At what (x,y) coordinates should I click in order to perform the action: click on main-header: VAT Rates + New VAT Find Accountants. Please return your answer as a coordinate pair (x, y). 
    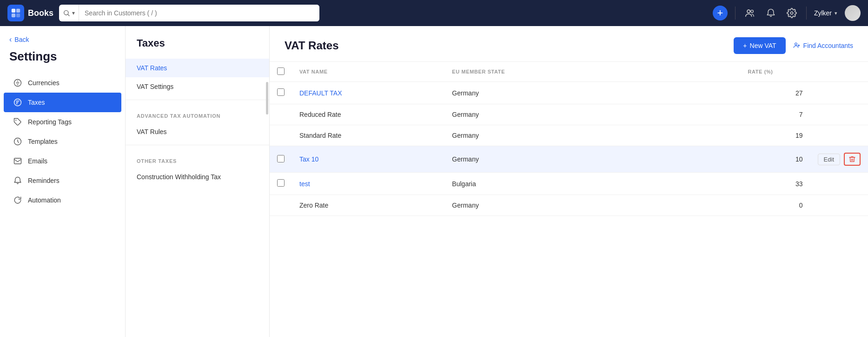
    Looking at the image, I should click on (569, 44).